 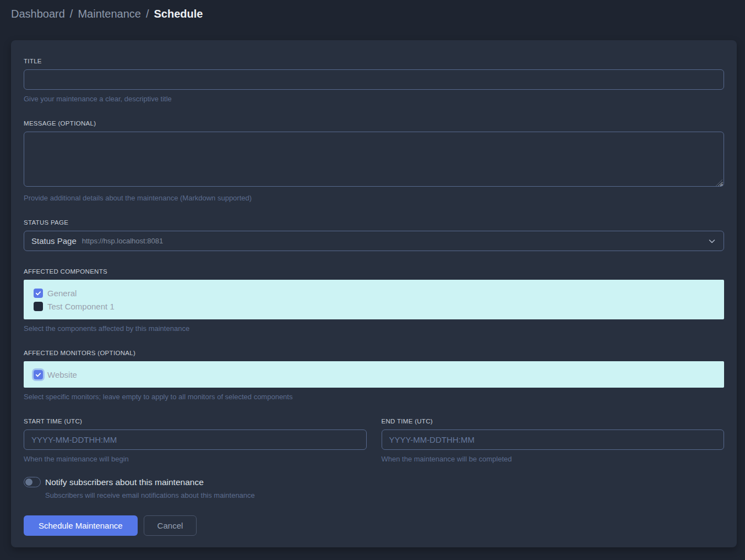 I want to click on breadcrumb: Dashboard / Maintenance / Schedule, so click(x=107, y=14).